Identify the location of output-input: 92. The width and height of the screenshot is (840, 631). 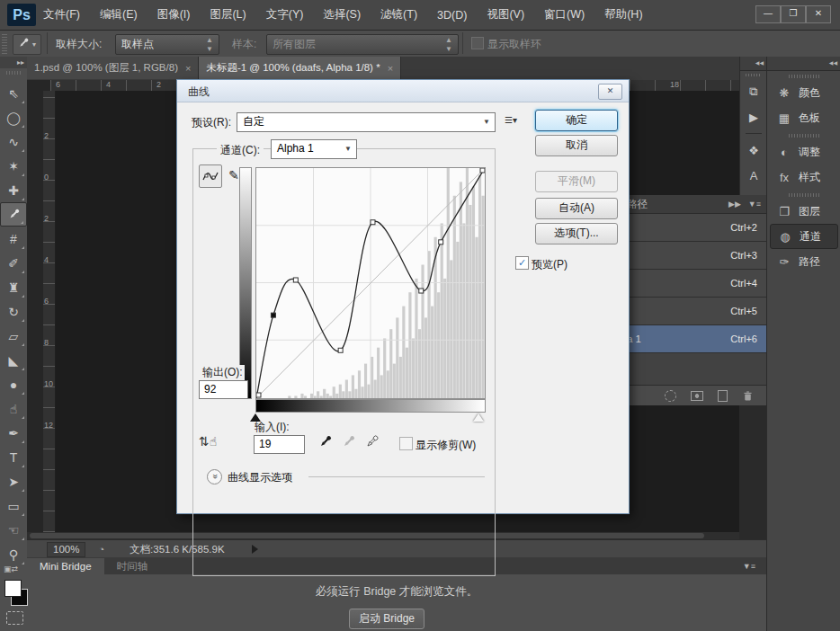
(223, 390).